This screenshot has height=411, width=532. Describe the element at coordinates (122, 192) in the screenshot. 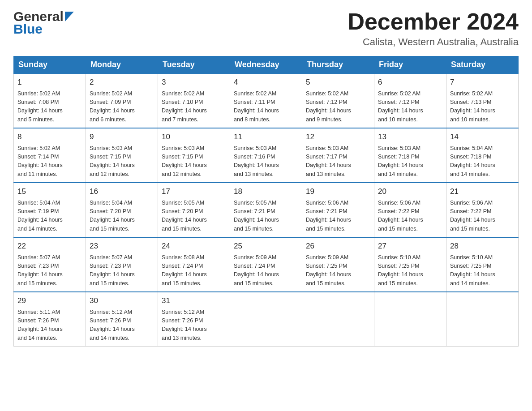

I see `day-number: 16` at that location.